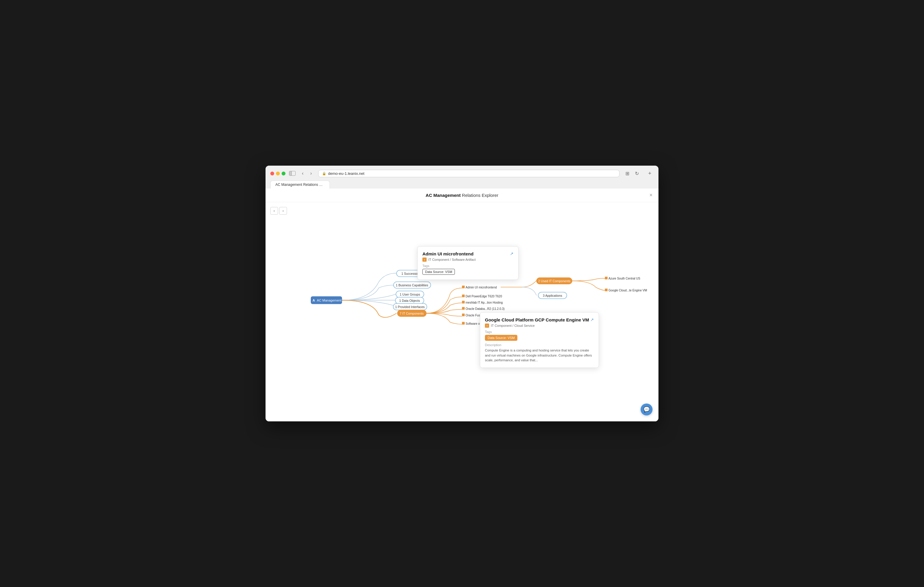  Describe the element at coordinates (540, 345) in the screenshot. I see `google-cloud-desc-label: Description` at that location.